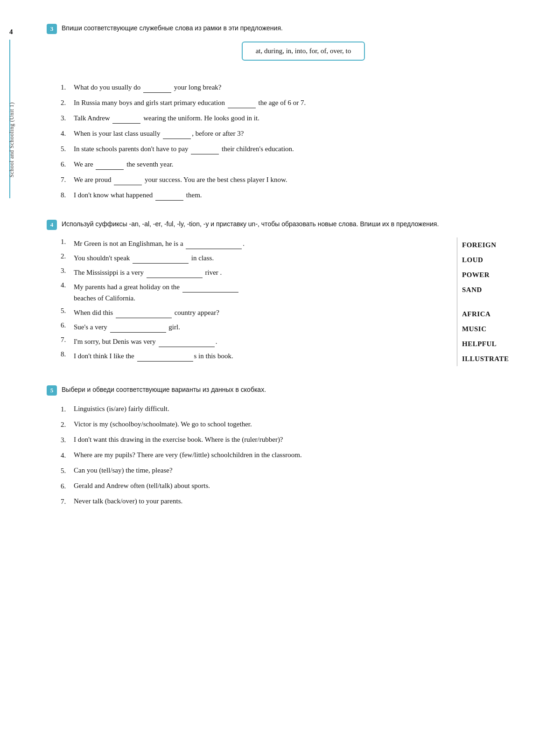 Image resolution: width=560 pixels, height=738 pixels. I want to click on ex4-row: 6. Sue's a very girl., so click(257, 327).